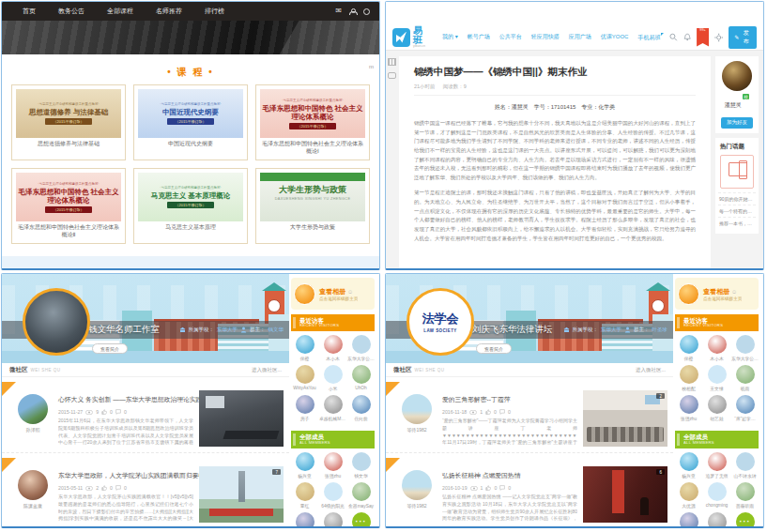 This screenshot has height=532, width=767. Describe the element at coordinates (745, 465) in the screenshot. I see `member-item: 山不转水转` at that location.